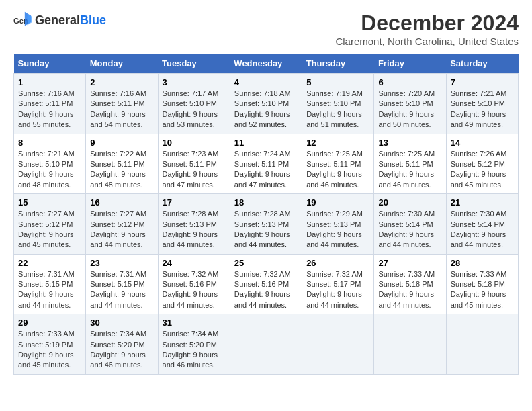 This screenshot has width=532, height=411. Describe the element at coordinates (50, 104) in the screenshot. I see `day-cell: 1 Sunrise: 7:16 AM Sunset: 5:11 PM Dayli…` at that location.